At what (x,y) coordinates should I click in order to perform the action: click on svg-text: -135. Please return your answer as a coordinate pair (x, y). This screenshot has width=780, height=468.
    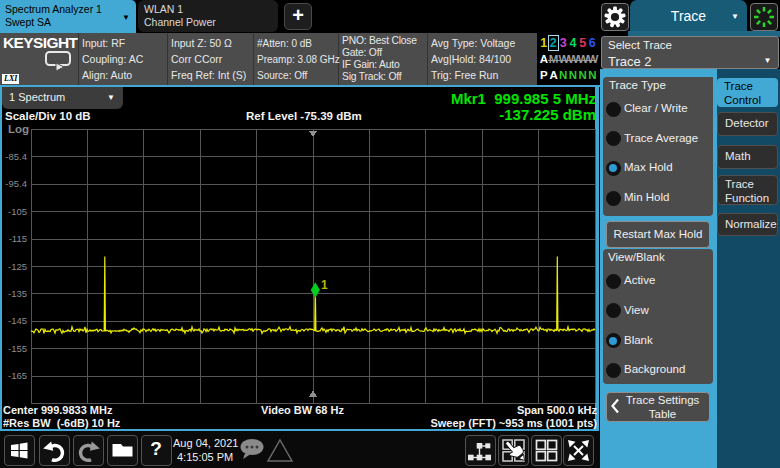
    Looking at the image, I should click on (18, 294).